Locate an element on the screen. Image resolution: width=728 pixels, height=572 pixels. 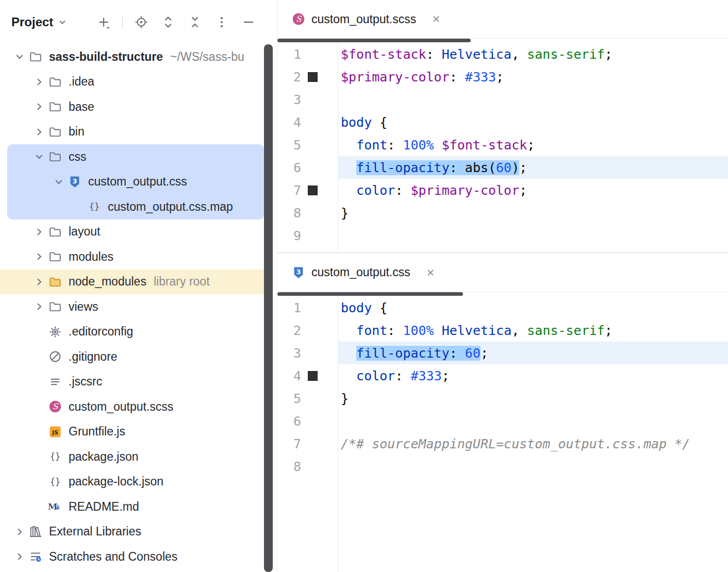
editor-gutter: 123456789 is located at coordinates (308, 145).